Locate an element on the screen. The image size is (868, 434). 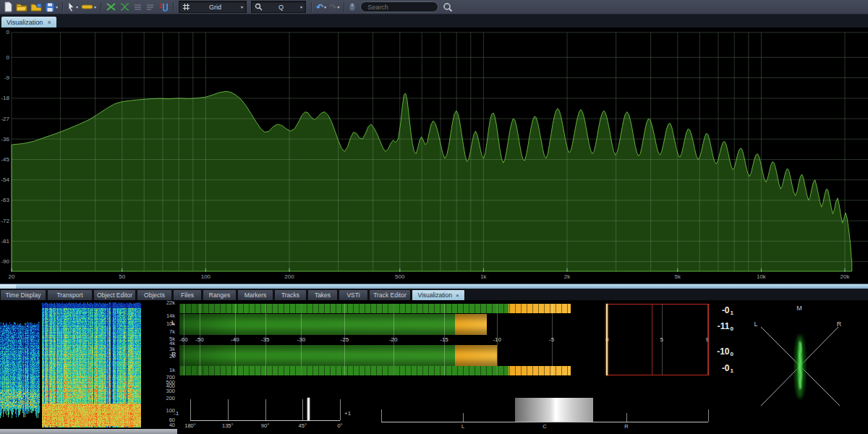
horizontal-splitter is located at coordinates (434, 286).